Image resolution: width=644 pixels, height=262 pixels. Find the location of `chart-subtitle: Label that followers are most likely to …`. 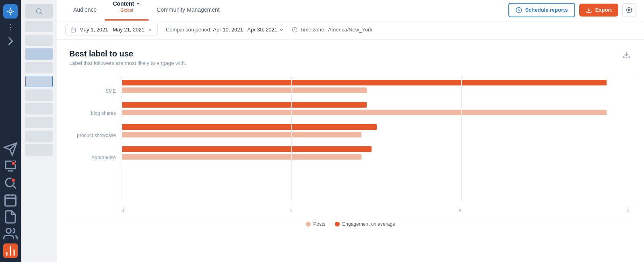

chart-subtitle: Label that followers are most likely to … is located at coordinates (128, 63).